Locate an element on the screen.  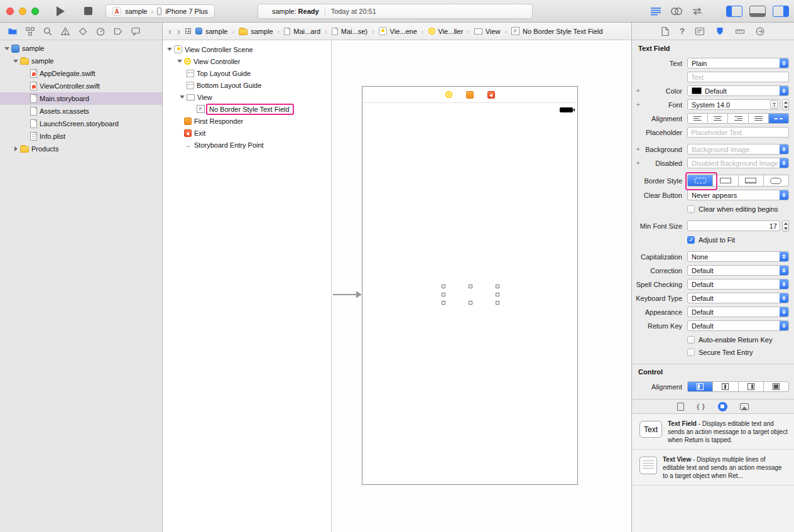
breadcrumb-group: sample is located at coordinates (256, 31).